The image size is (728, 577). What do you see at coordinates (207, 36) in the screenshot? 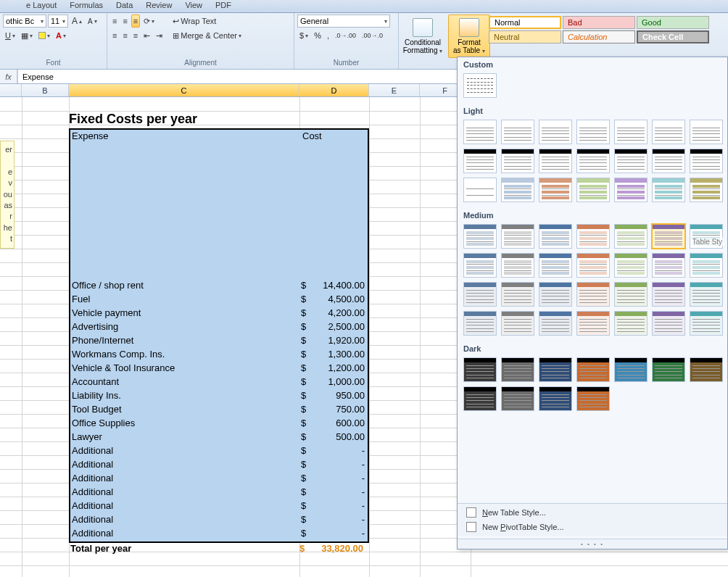
I see `merge-center-button: ⊞ Merge & Center ▾` at bounding box center [207, 36].